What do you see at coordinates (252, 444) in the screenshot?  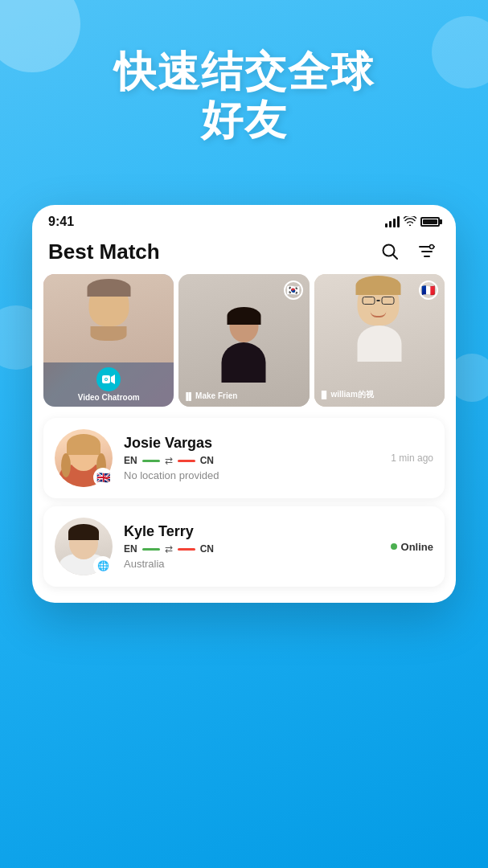 I see `josie-name: Josie Vargas` at bounding box center [252, 444].